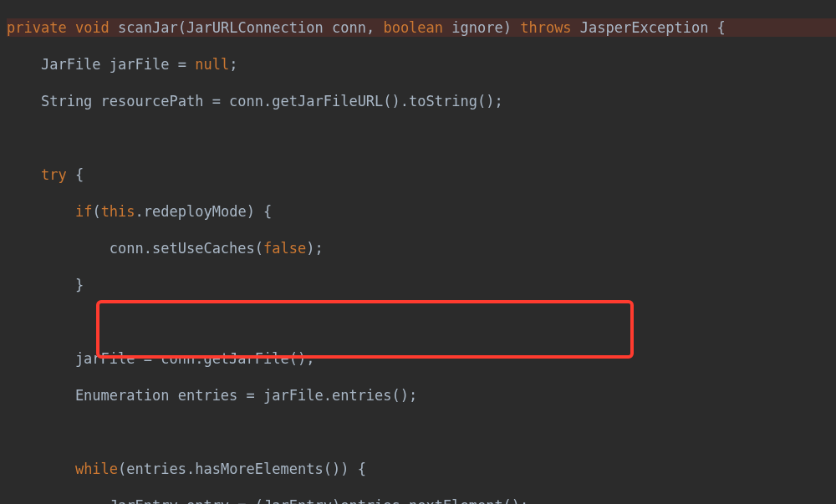 The width and height of the screenshot is (836, 504). What do you see at coordinates (97, 469) in the screenshot?
I see `keyword-while: while` at bounding box center [97, 469].